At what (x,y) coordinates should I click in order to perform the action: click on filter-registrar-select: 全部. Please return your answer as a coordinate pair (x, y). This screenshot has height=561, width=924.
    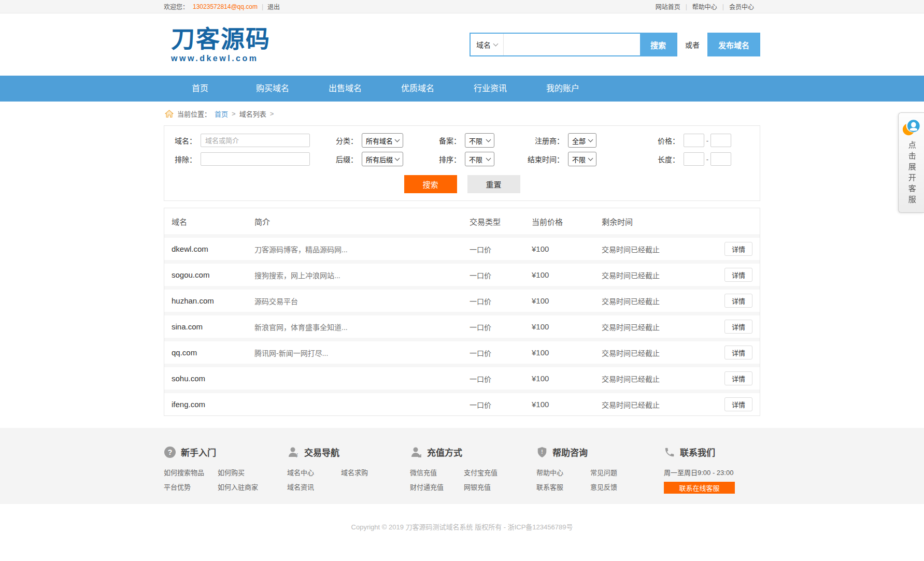
    Looking at the image, I should click on (582, 140).